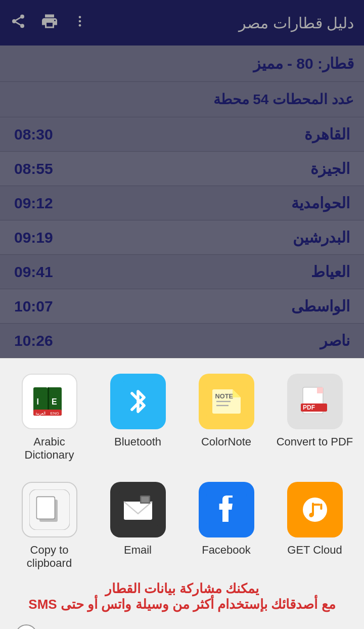 The width and height of the screenshot is (364, 629). I want to click on svg-text: E, so click(55, 401).